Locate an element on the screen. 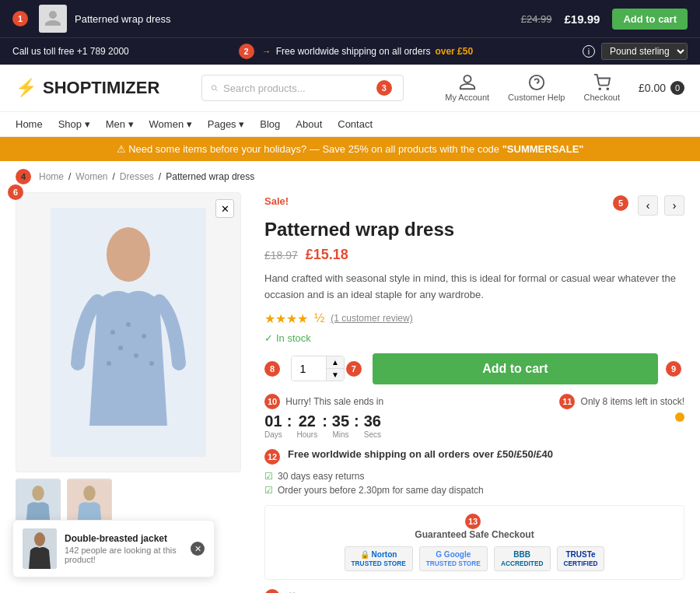 This screenshot has height=593, width=700. popup-text: Double-breasted jacket 142 people are lo… is located at coordinates (122, 549).